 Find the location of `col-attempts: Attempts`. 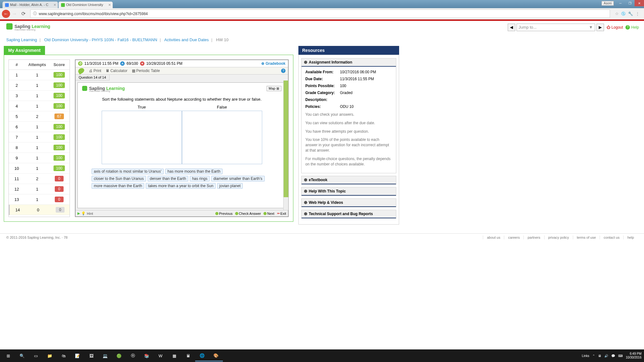

col-attempts: Attempts is located at coordinates (37, 65).